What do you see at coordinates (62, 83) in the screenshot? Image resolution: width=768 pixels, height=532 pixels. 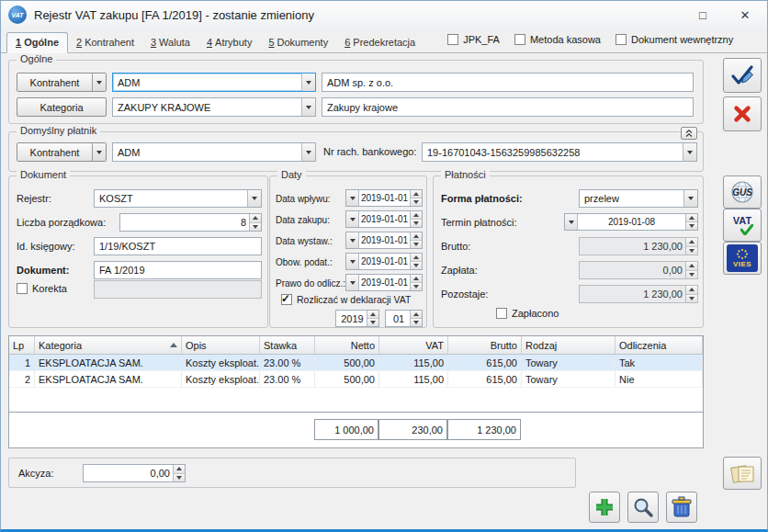 I see `kontrahent-button: Kontrahent` at bounding box center [62, 83].